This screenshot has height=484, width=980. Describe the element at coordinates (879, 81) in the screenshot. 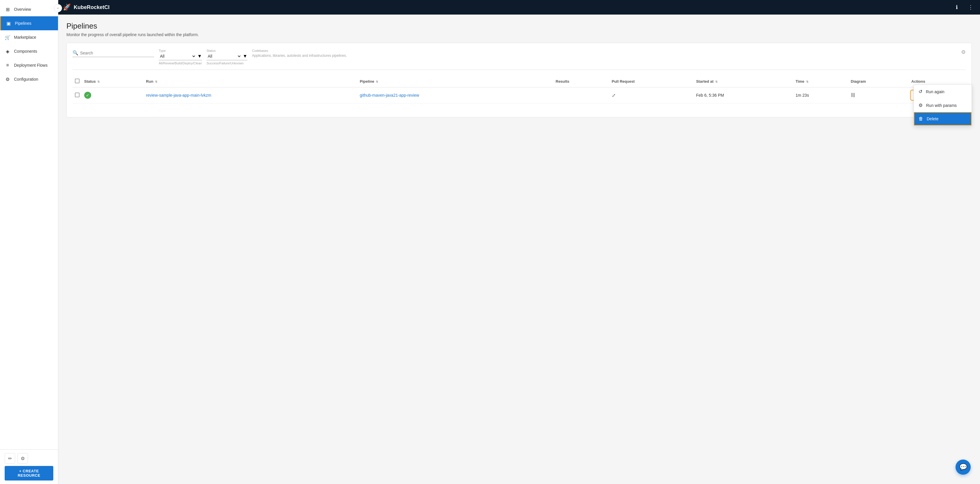

I see `col-diagram: Diagram` at that location.